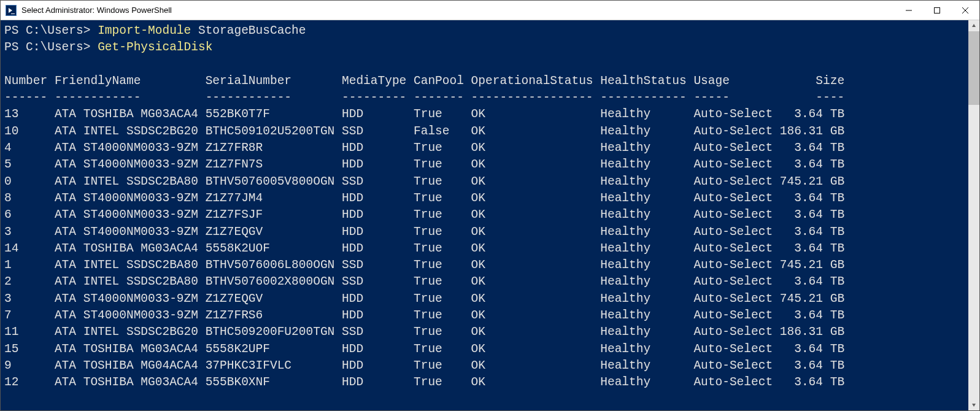  I want to click on minimize-button, so click(909, 10).